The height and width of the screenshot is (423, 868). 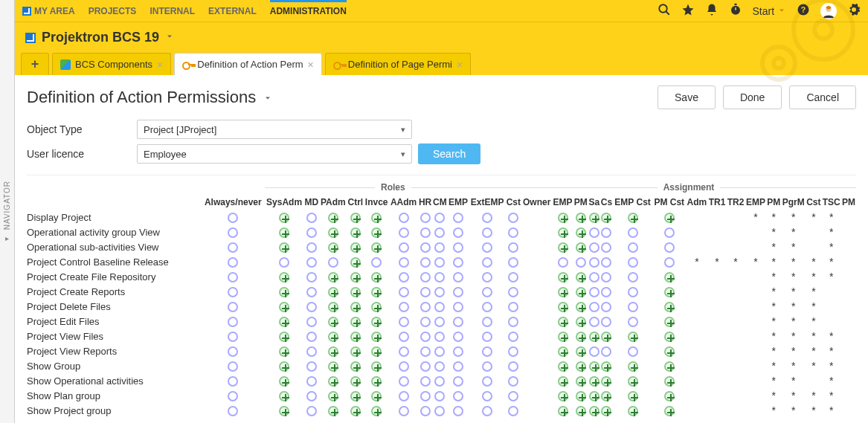 What do you see at coordinates (458, 202) in the screenshot?
I see `col-emp: EMP` at bounding box center [458, 202].